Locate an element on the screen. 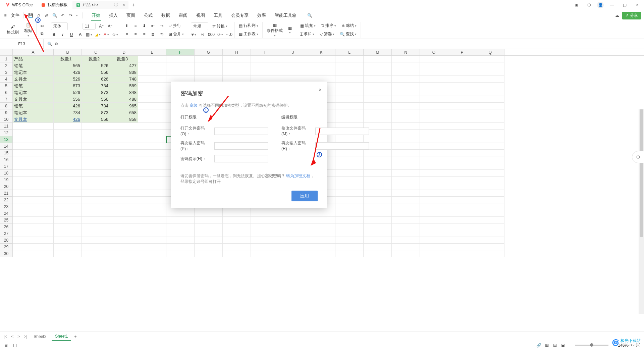  new-tab-button: + is located at coordinates (133, 5).